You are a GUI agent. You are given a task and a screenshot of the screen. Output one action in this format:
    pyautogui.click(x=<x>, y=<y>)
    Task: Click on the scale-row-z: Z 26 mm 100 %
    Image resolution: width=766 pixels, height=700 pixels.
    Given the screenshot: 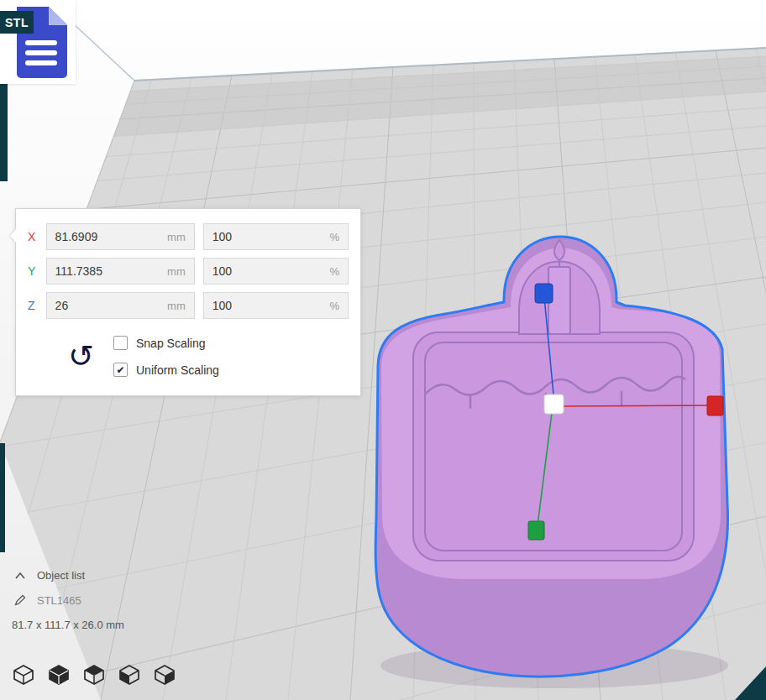 What is the action you would take?
    pyautogui.click(x=188, y=306)
    